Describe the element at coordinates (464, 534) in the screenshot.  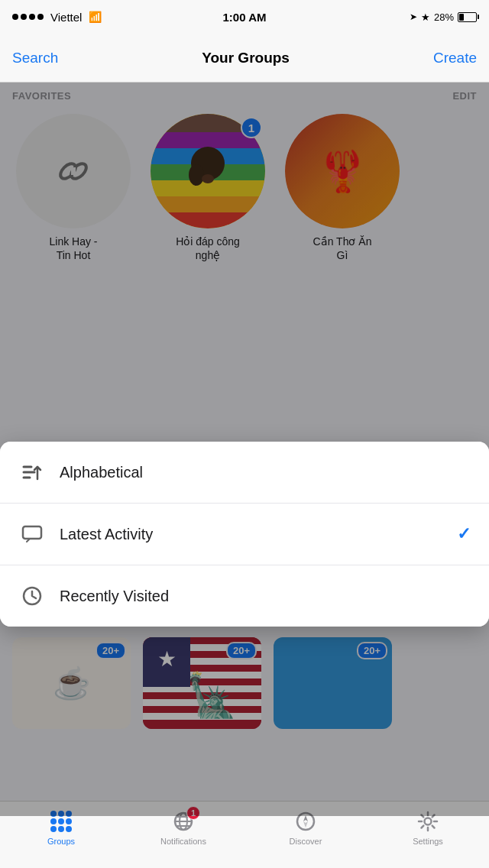
I see `checkmark-icon: ✓` at that location.